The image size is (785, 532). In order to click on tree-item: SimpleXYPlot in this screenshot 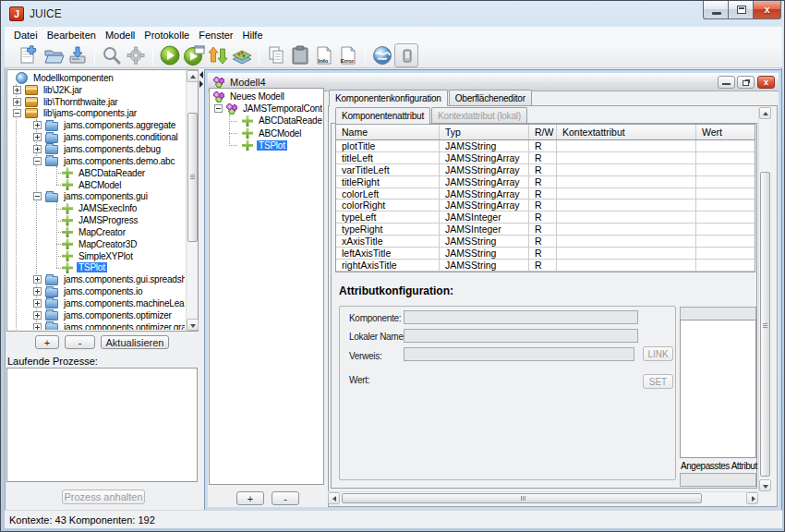, I will do `click(96, 257)`.